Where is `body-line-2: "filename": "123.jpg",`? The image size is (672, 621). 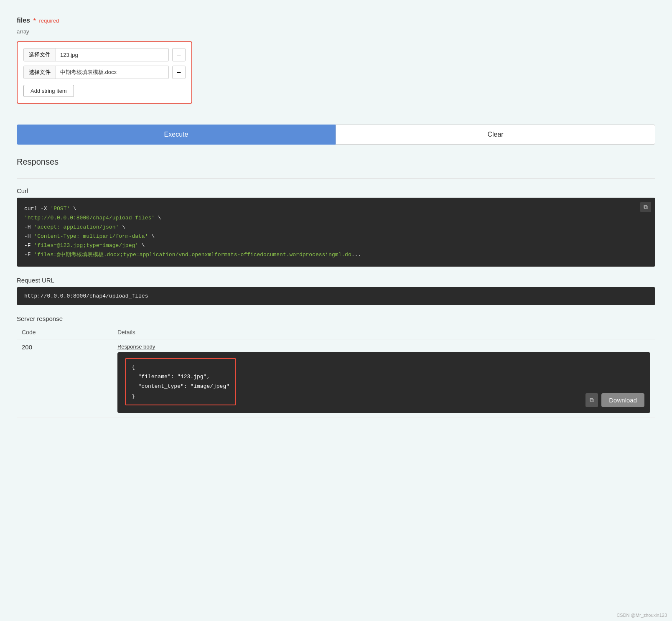
body-line-2: "filename": "123.jpg", is located at coordinates (181, 377).